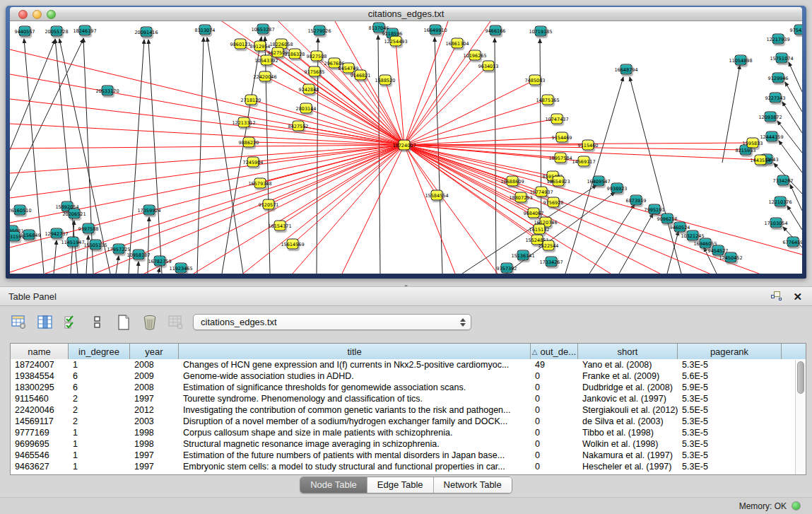 Image resolution: width=812 pixels, height=514 pixels. I want to click on graph-node: 12210376, so click(780, 202).